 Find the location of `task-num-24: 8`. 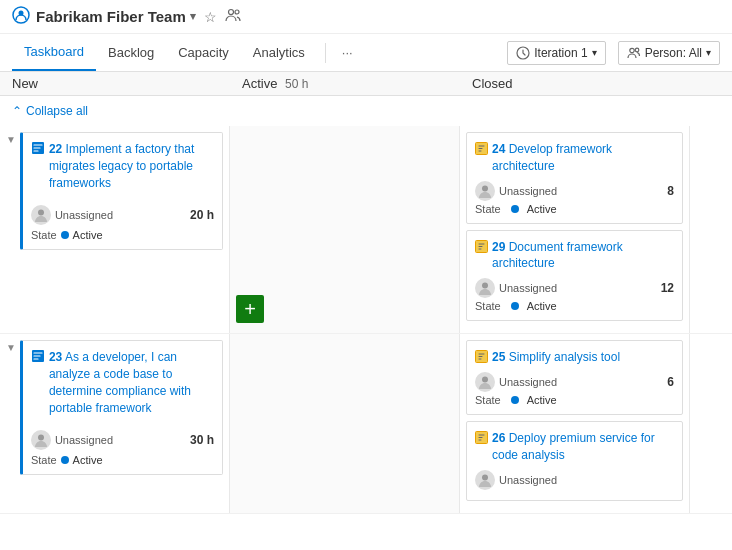

task-num-24: 8 is located at coordinates (670, 191).